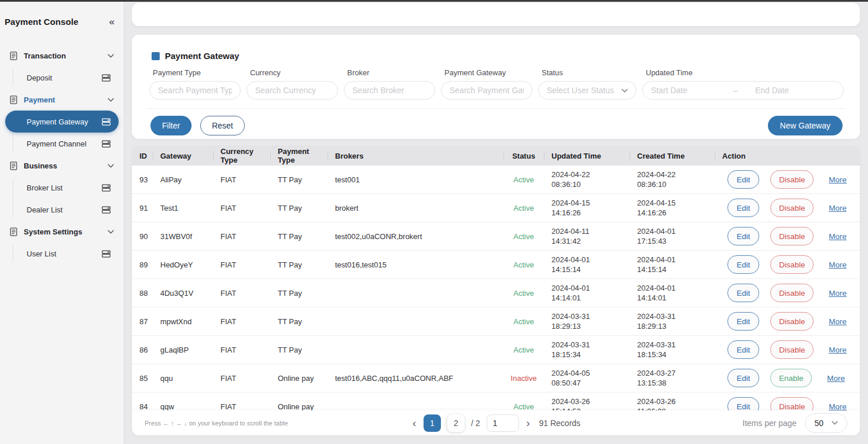  Describe the element at coordinates (171, 126) in the screenshot. I see `filter-button: Filter` at that location.